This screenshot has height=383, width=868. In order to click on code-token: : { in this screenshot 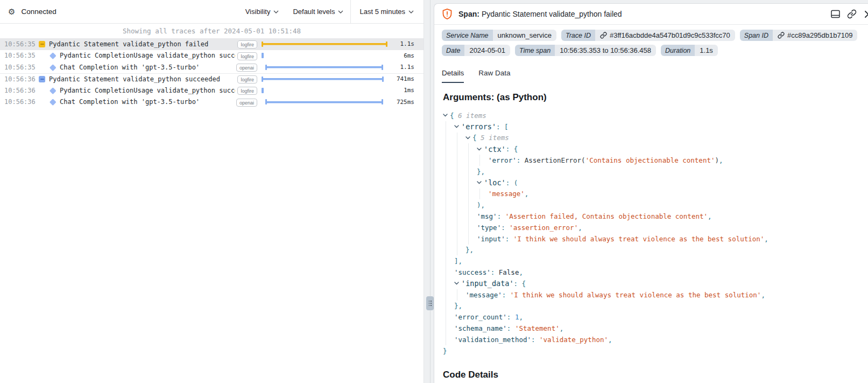, I will do `click(512, 149)`.